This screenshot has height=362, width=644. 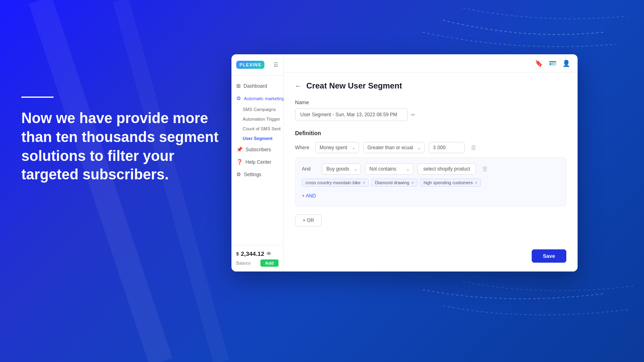 I want to click on not-contains-select: Not contains, so click(x=389, y=169).